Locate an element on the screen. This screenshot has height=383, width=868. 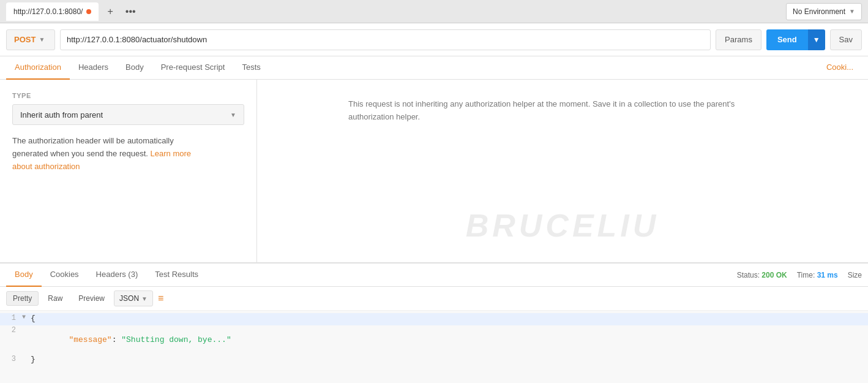
code-line-2: 2 "message": "Shutting down, bye..." is located at coordinates (434, 339).